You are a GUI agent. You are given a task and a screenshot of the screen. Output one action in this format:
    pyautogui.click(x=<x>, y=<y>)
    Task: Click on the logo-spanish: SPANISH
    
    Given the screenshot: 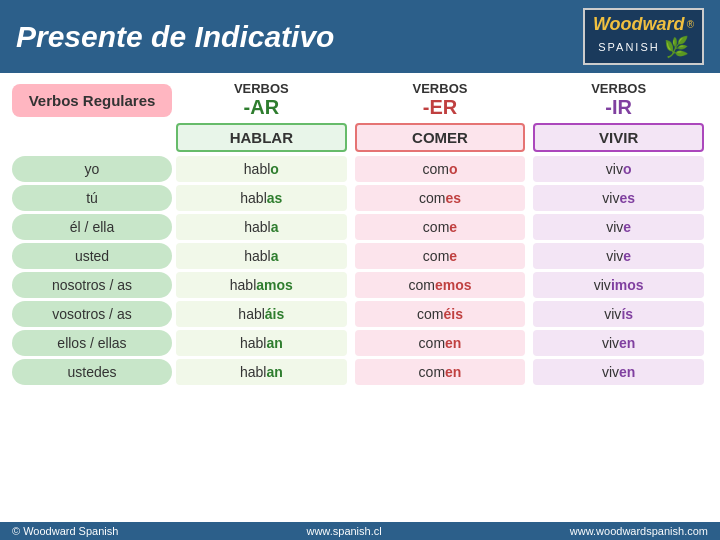 What is the action you would take?
    pyautogui.click(x=628, y=47)
    